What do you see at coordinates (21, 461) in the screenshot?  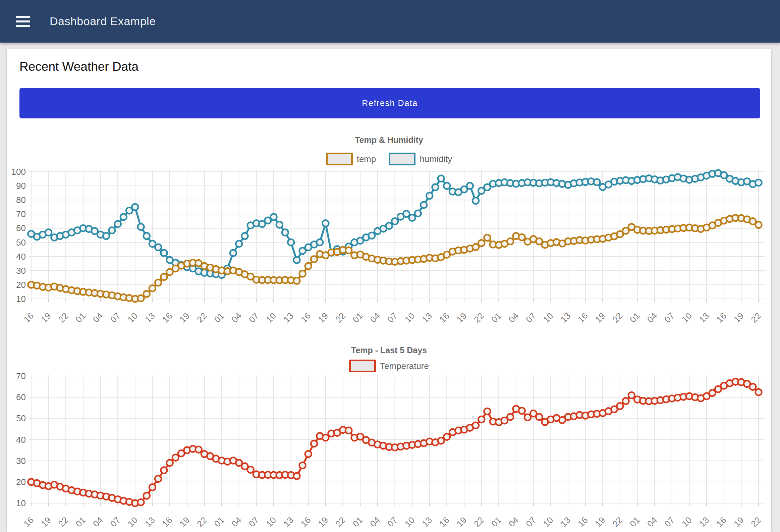 I see `y-tick-label: 30` at bounding box center [21, 461].